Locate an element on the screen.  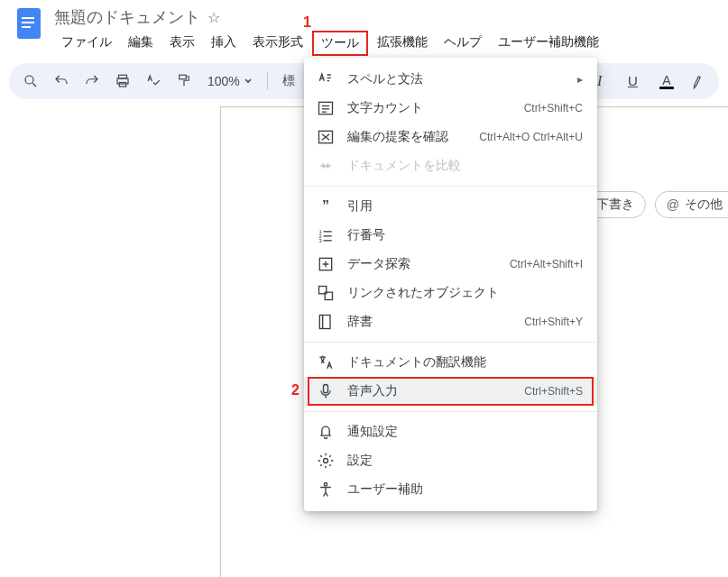
annotation-2: 2 is located at coordinates (296, 390).